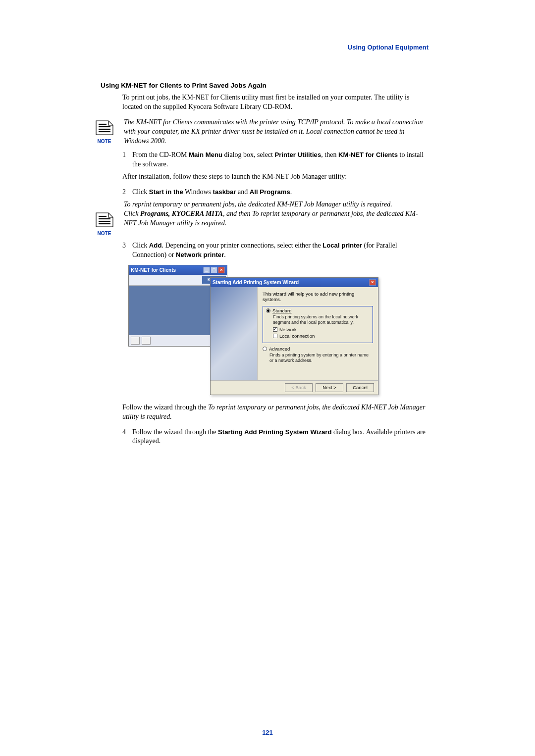 This screenshot has width=535, height=756. Describe the element at coordinates (298, 154) in the screenshot. I see `step-1-b2: Printer Utilities` at that location.